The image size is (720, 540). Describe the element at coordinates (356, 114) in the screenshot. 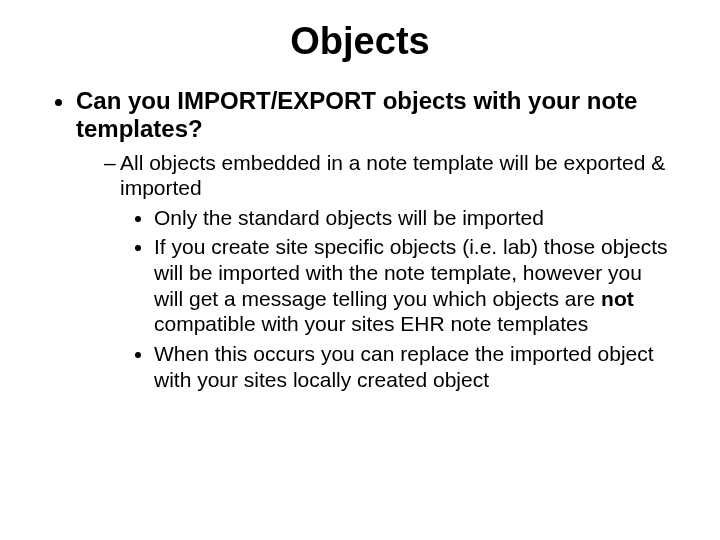

I see `bullet1-text: Can you IMPORT/EXPORT objects with your …` at that location.